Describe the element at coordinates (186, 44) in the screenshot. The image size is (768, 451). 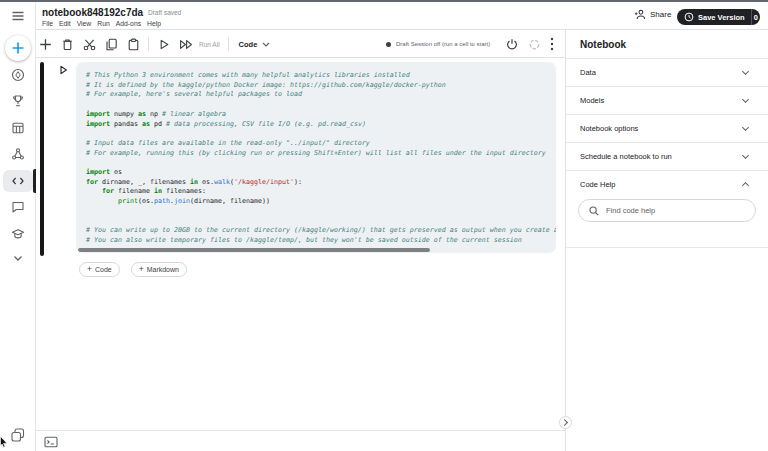
I see `run-all-button` at that location.